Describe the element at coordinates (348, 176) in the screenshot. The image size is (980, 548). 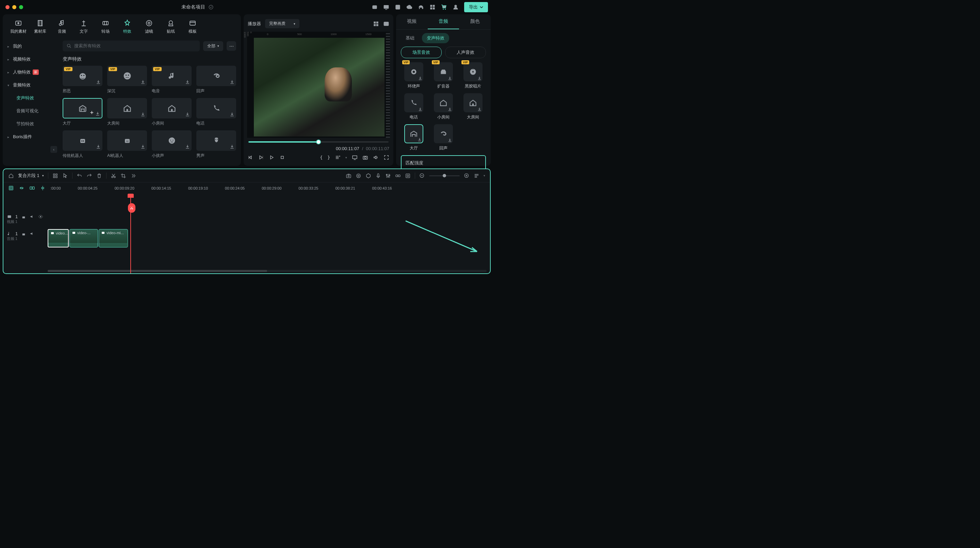
I see `record-voiceover-icon` at that location.